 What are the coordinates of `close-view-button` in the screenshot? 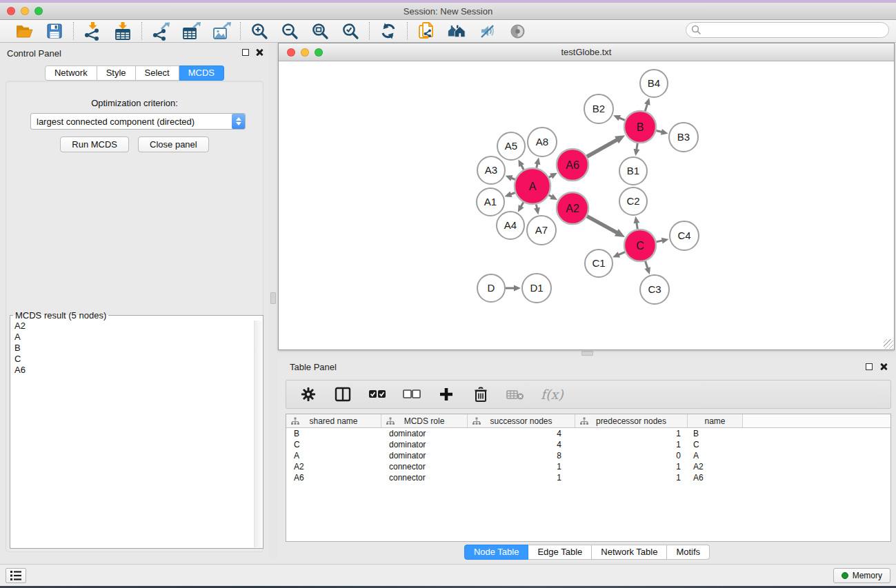 It's located at (291, 52).